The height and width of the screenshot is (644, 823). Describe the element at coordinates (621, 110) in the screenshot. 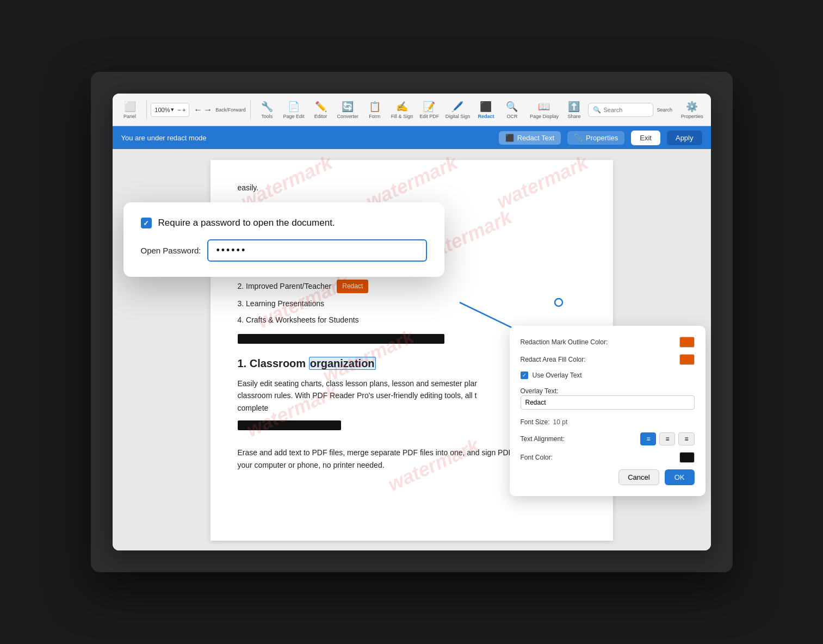

I see `search-box: 🔍` at that location.